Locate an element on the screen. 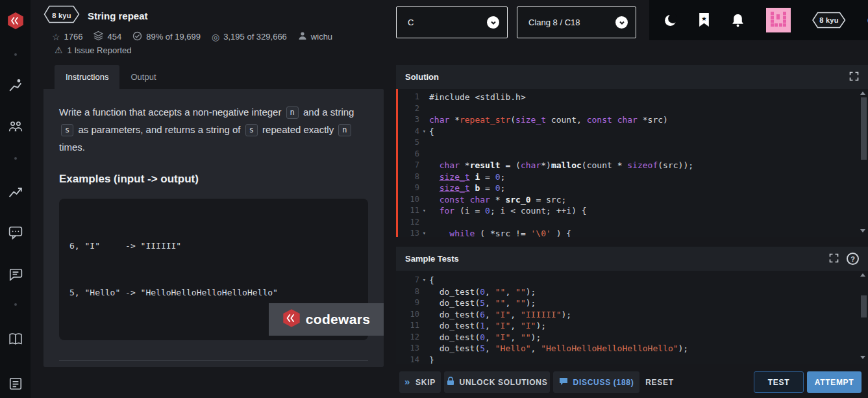 The width and height of the screenshot is (868, 398). author-name: wichu is located at coordinates (322, 36).